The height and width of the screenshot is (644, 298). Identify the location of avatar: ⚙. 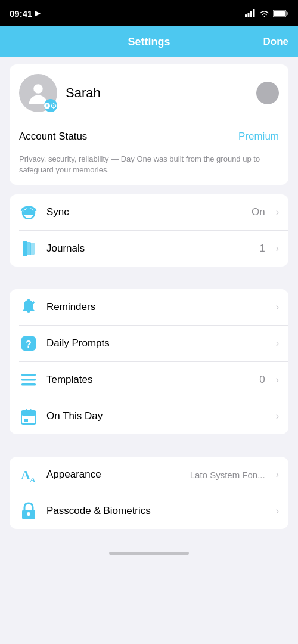
(38, 93).